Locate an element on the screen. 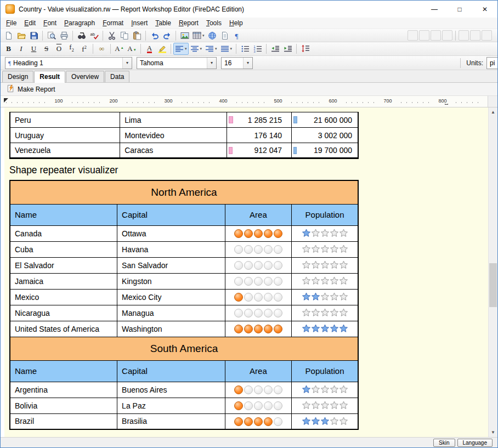 This screenshot has width=498, height=448. ruler-origin-marker is located at coordinates (6, 100).